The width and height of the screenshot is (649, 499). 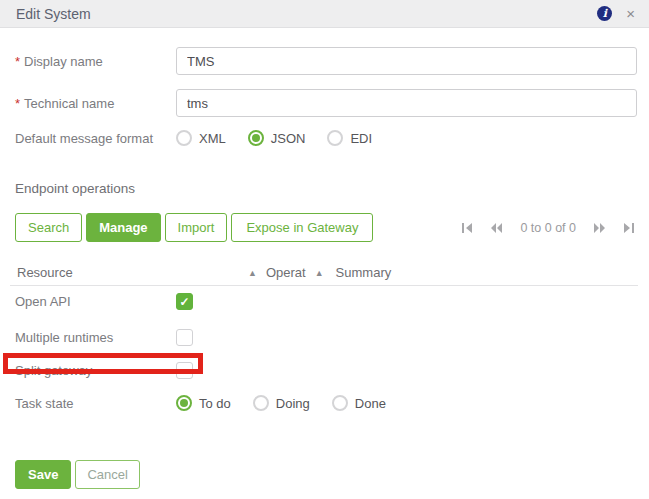 I want to click on pagination-status: 0 to 0 of 0, so click(x=548, y=228).